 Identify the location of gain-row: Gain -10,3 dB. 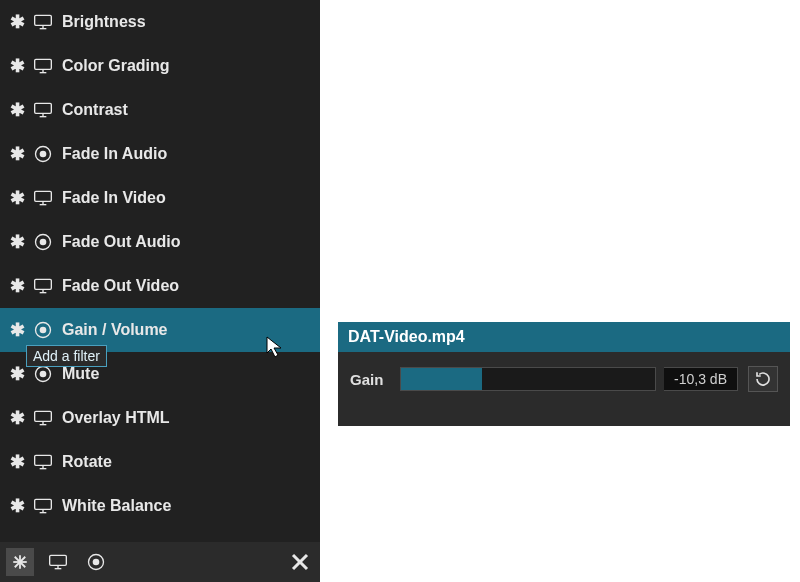
(564, 372).